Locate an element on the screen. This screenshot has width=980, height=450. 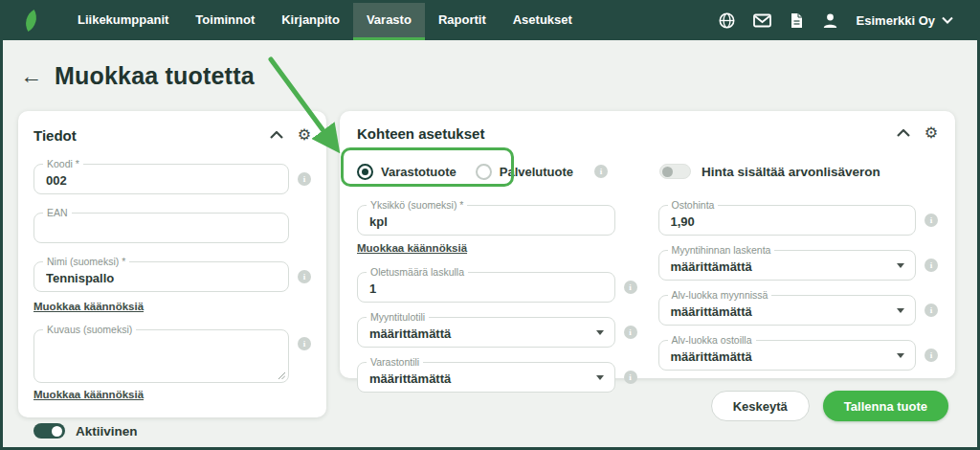
myyntihinnan-laskenta-field-row: Myyntihinnan laskenta määrittämättä is located at coordinates (798, 265).